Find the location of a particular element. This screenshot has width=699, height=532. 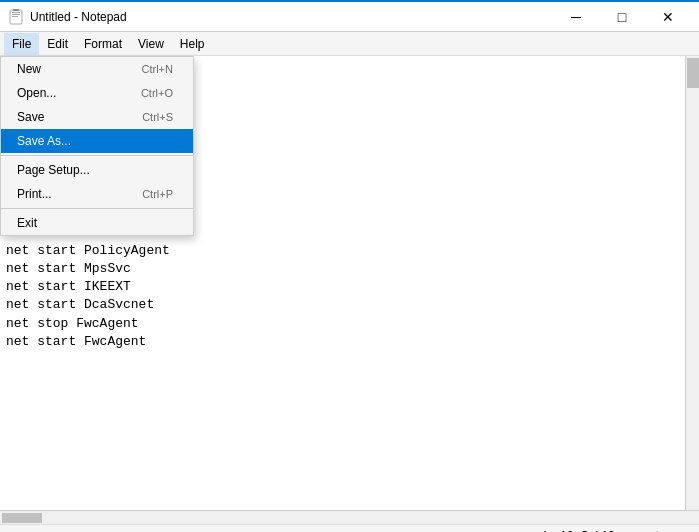

menu-edit: Edit is located at coordinates (58, 44).